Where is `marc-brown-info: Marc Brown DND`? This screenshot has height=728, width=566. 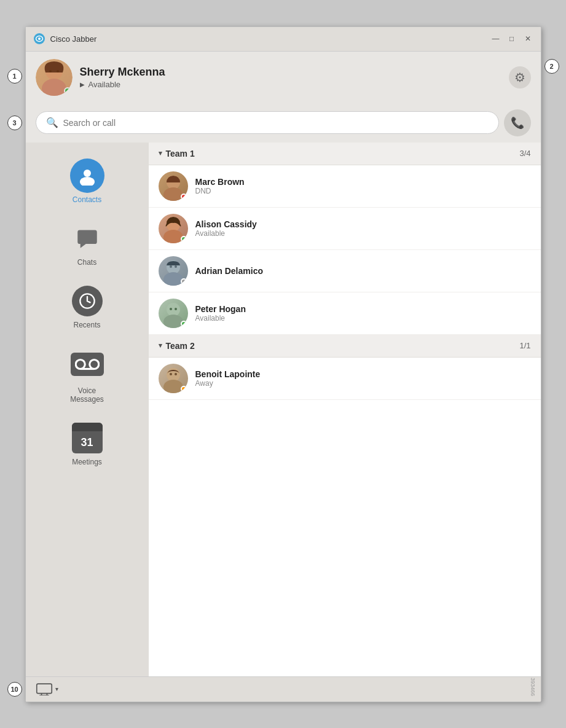
marc-brown-info: Marc Brown DND is located at coordinates (363, 186).